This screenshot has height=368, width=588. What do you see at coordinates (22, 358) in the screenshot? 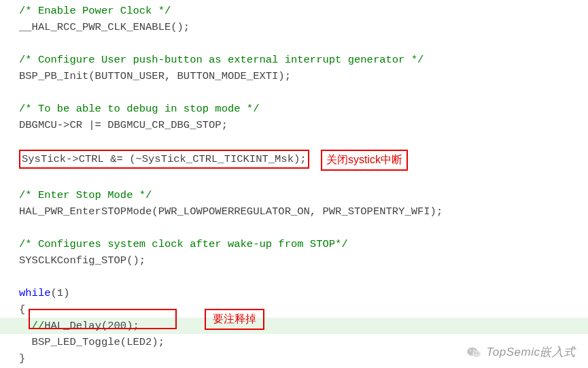
I see `brace: }` at bounding box center [22, 358].